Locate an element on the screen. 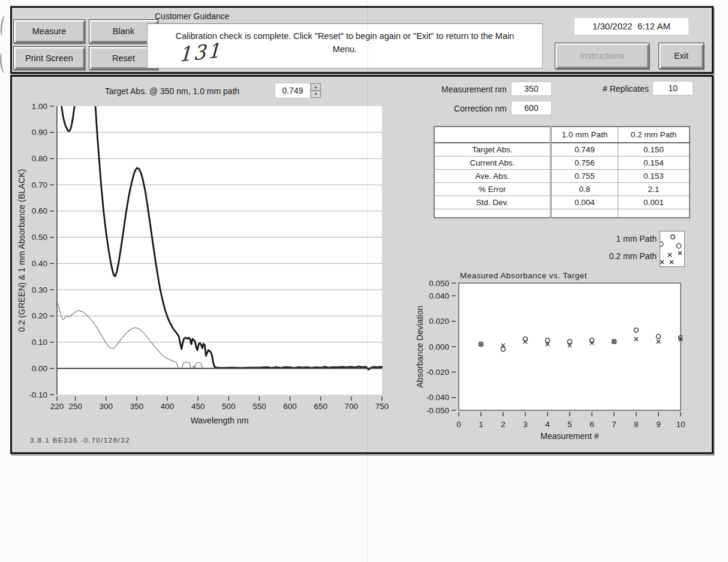 This screenshot has height=562, width=728. svg-text: 1 is located at coordinates (481, 425).